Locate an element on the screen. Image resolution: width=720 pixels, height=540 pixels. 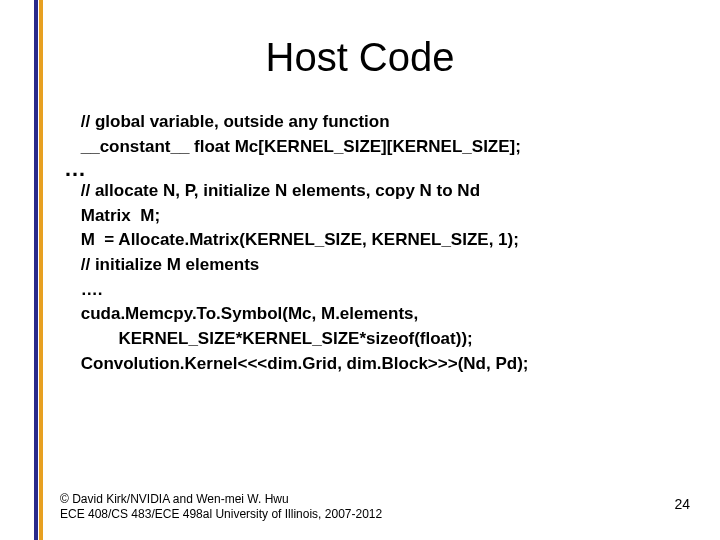
footer-line: ECE 408/CS 483/ECE 498al University of I… is located at coordinates (221, 514).